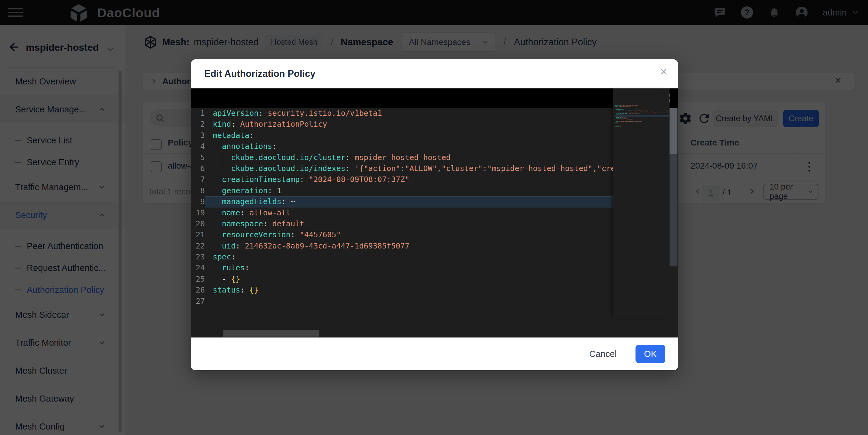  Describe the element at coordinates (402, 257) in the screenshot. I see `code-line-23: 23spec:` at that location.